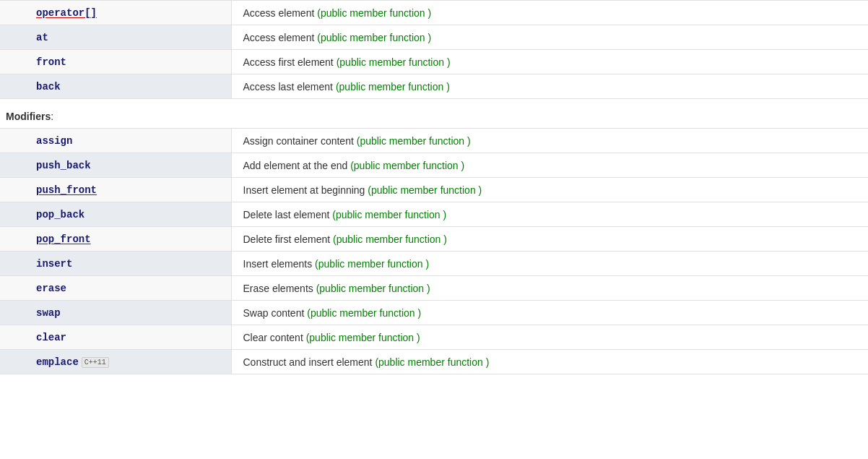 Image resolution: width=868 pixels, height=459 pixels. Describe the element at coordinates (290, 62) in the screenshot. I see `desc-plain: Access first element` at that location.